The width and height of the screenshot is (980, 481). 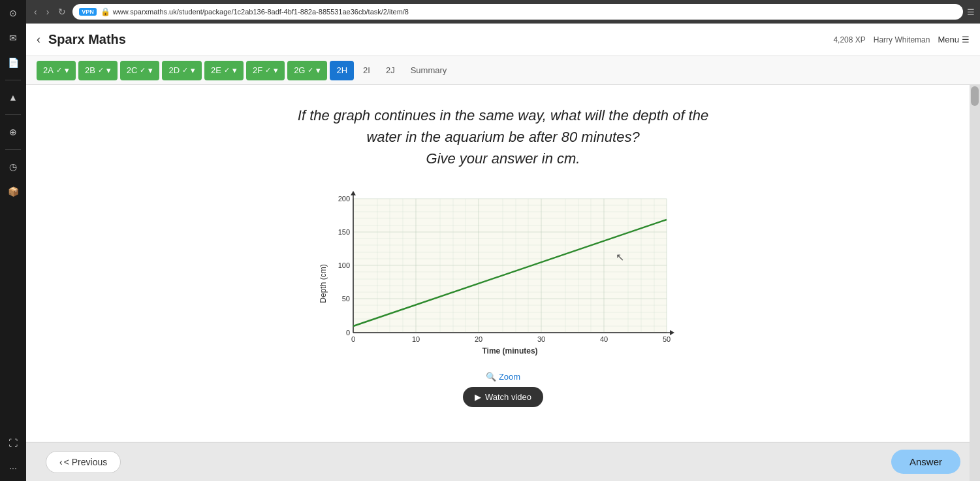 I want to click on tab-2F: 2F ✓ ▾, so click(x=265, y=71).